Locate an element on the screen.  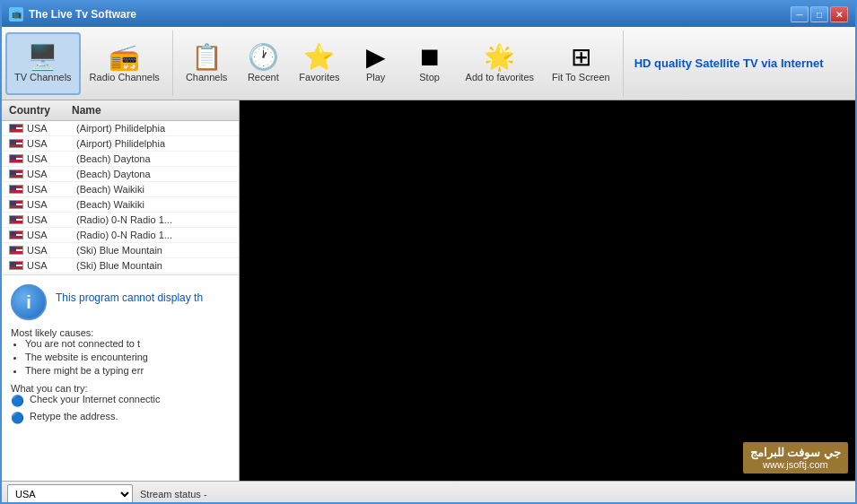
add-favorites-button: 🌟 Add to favorites is located at coordinates (500, 64).